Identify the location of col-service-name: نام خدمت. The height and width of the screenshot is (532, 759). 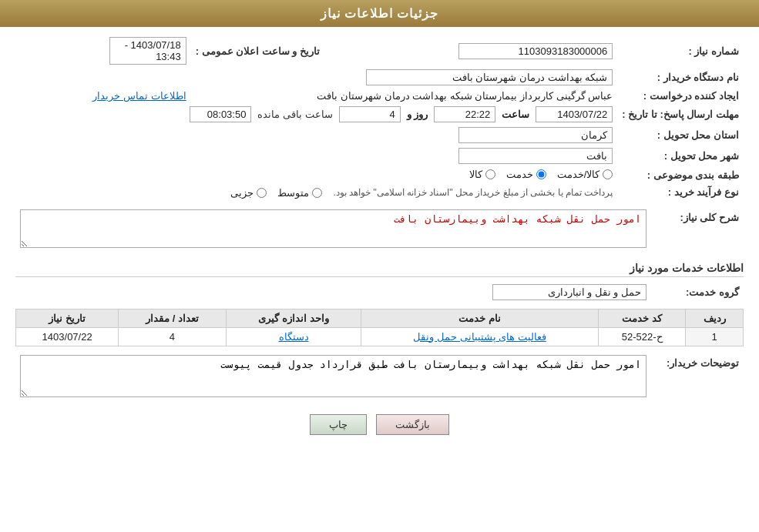
(480, 318).